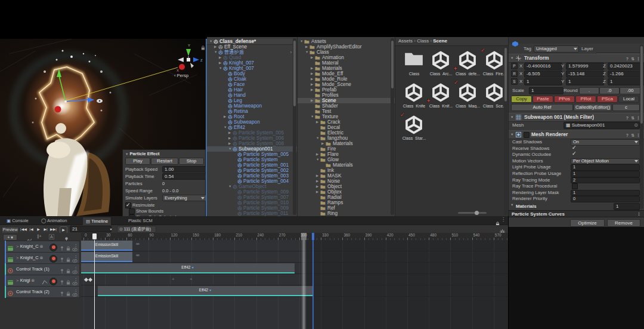  I want to click on project-folder-test: Test, so click(344, 111).